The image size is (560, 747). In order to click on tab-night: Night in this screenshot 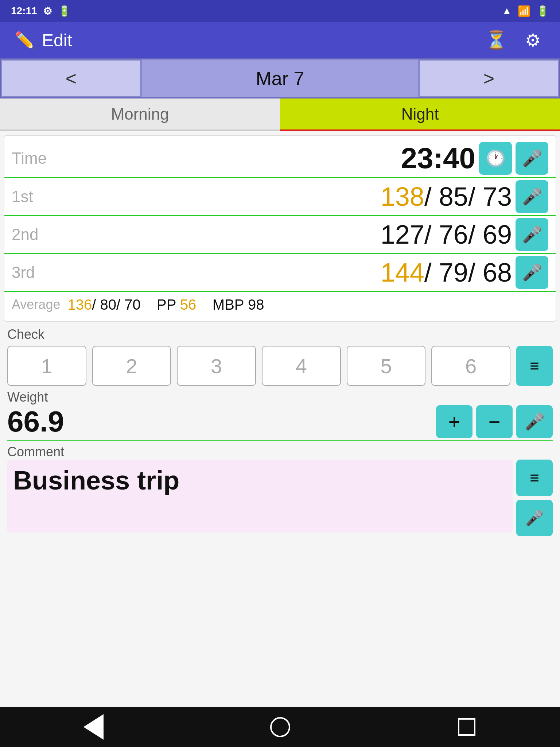, I will do `click(420, 115)`.